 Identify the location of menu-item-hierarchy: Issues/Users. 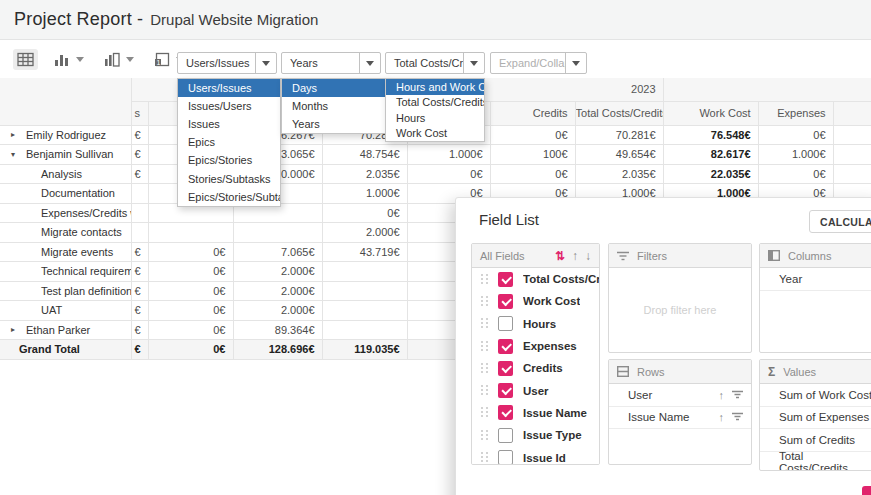
(229, 106).